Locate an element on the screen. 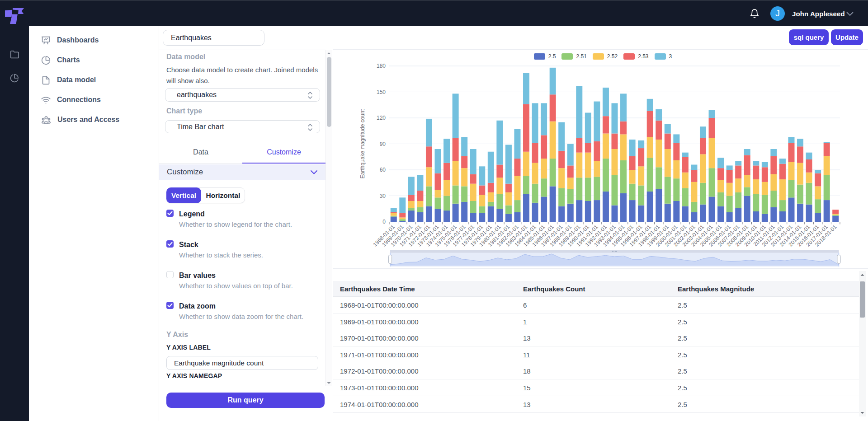  svg-text: 120 is located at coordinates (381, 118).